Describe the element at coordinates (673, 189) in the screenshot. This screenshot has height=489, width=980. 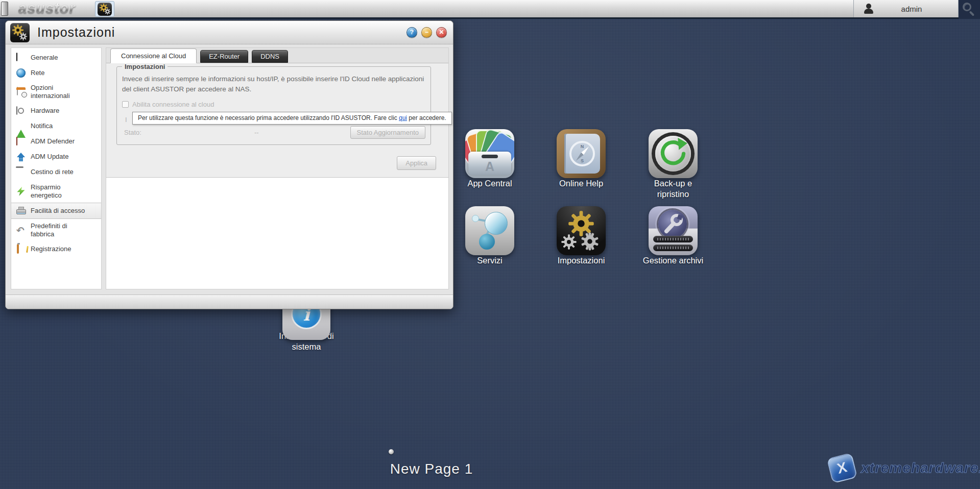
I see `desktop-label-backup: Back-up e ripristino` at that location.